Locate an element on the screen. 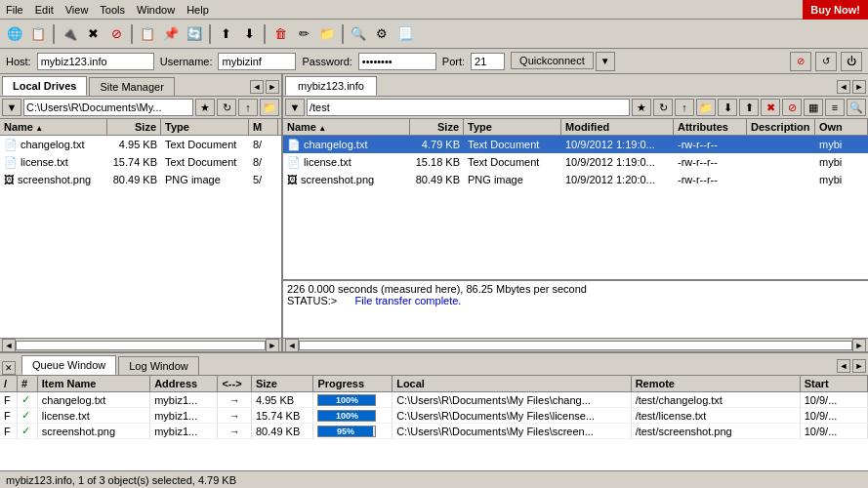 Image resolution: width=868 pixels, height=488 pixels. tab-log-window: Log Window is located at coordinates (158, 365).